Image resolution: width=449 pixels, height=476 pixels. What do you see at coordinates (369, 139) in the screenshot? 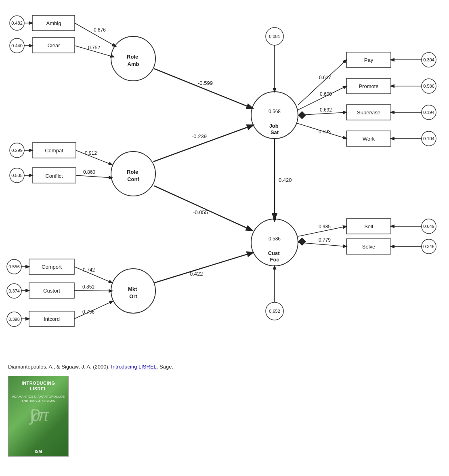
I see `label-work: Work` at bounding box center [369, 139].